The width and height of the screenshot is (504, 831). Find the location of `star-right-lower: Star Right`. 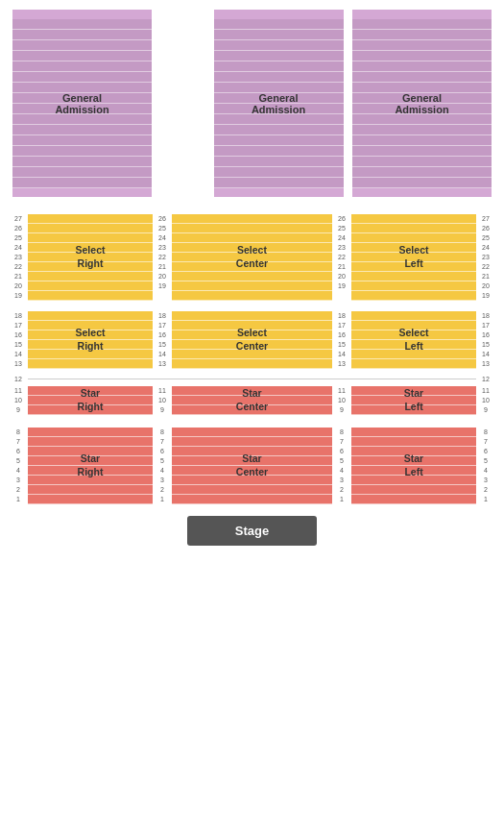

star-right-lower: Star Right is located at coordinates (90, 466).